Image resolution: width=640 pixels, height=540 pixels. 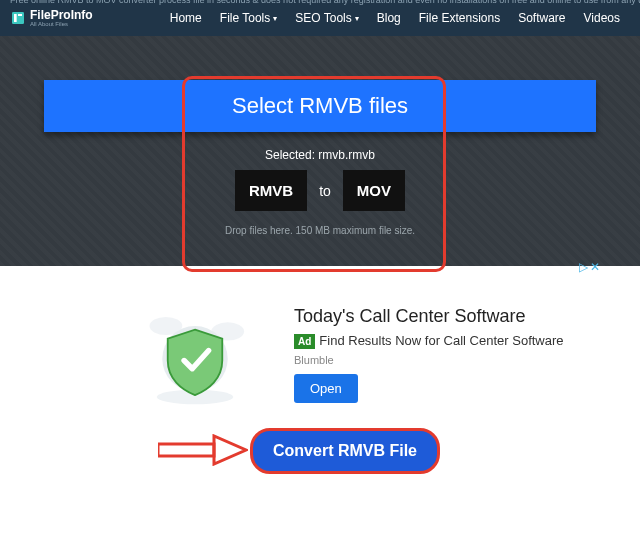 What do you see at coordinates (325, 191) in the screenshot?
I see `to-word: to` at bounding box center [325, 191].